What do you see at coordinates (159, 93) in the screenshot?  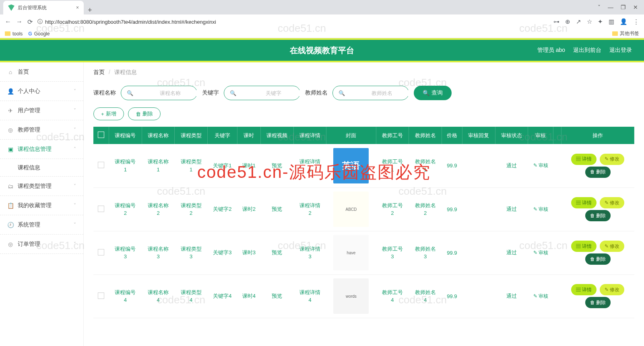 I see `search-input-name: 🔍` at bounding box center [159, 93].